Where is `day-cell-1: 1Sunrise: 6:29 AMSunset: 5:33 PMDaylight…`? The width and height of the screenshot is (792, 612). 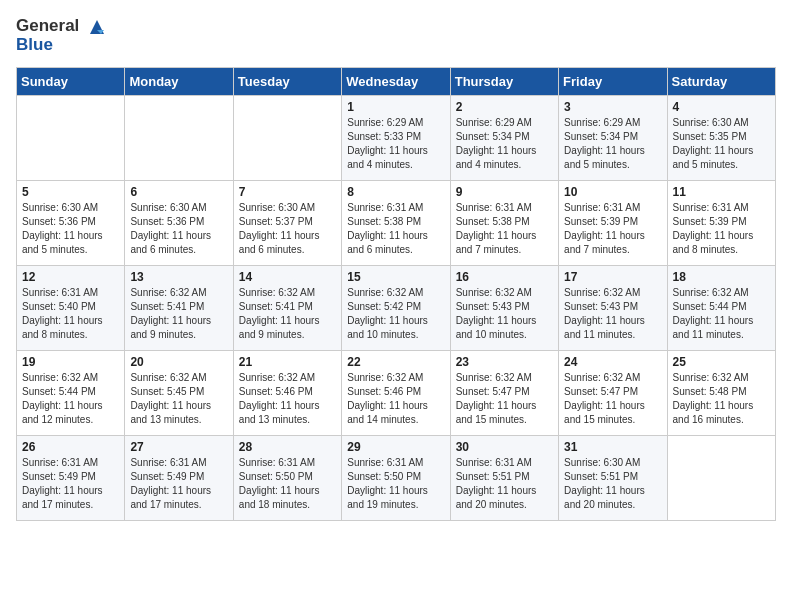 day-cell-1: 1Sunrise: 6:29 AMSunset: 5:33 PMDaylight… is located at coordinates (396, 138).